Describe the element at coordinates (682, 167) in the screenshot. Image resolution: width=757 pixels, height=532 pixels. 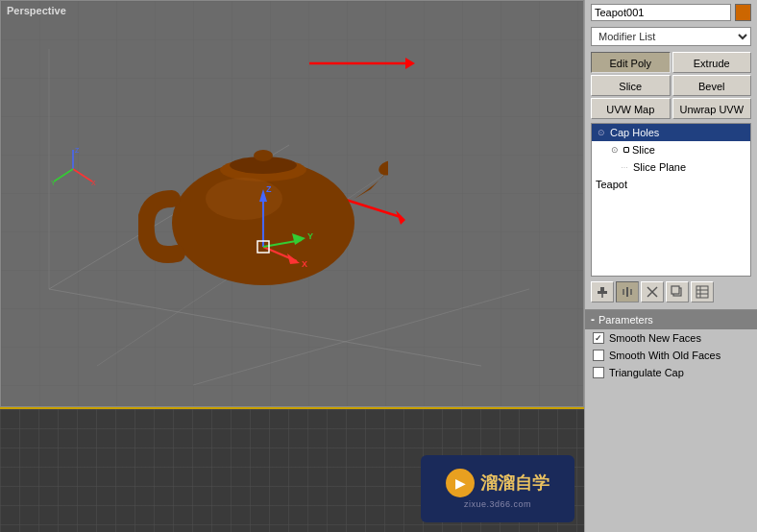
I see `stack-item-slice-plane: ··· Slice Plane` at that location.